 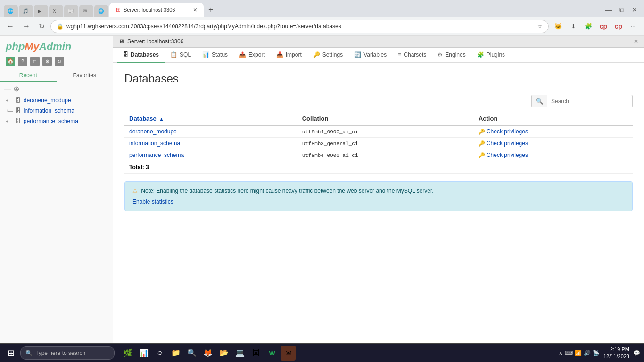 What do you see at coordinates (482, 132) in the screenshot?
I see `privileges-icon-1: 🔑` at bounding box center [482, 132].